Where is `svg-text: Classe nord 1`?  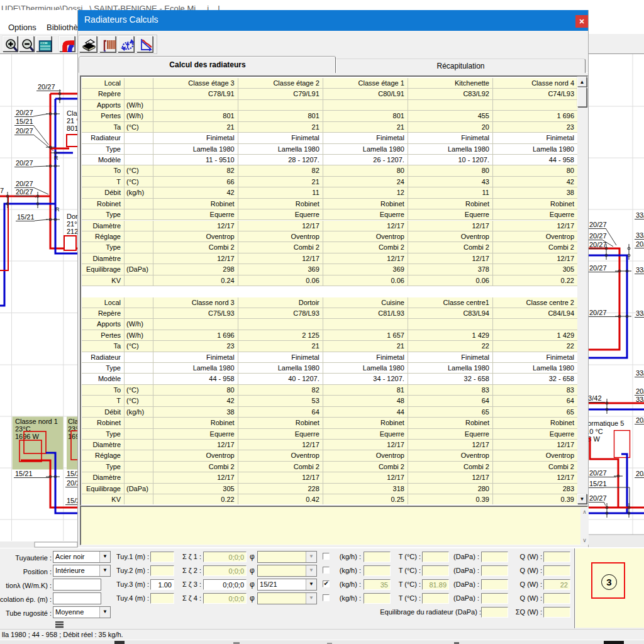 svg-text: Classe nord 1 is located at coordinates (36, 421).